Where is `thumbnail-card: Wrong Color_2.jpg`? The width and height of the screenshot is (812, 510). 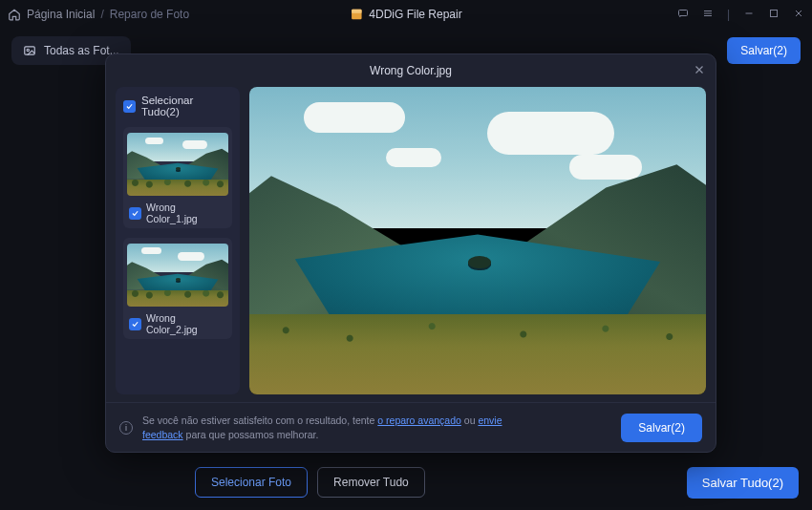 thumbnail-card: Wrong Color_2.jpg is located at coordinates (178, 288).